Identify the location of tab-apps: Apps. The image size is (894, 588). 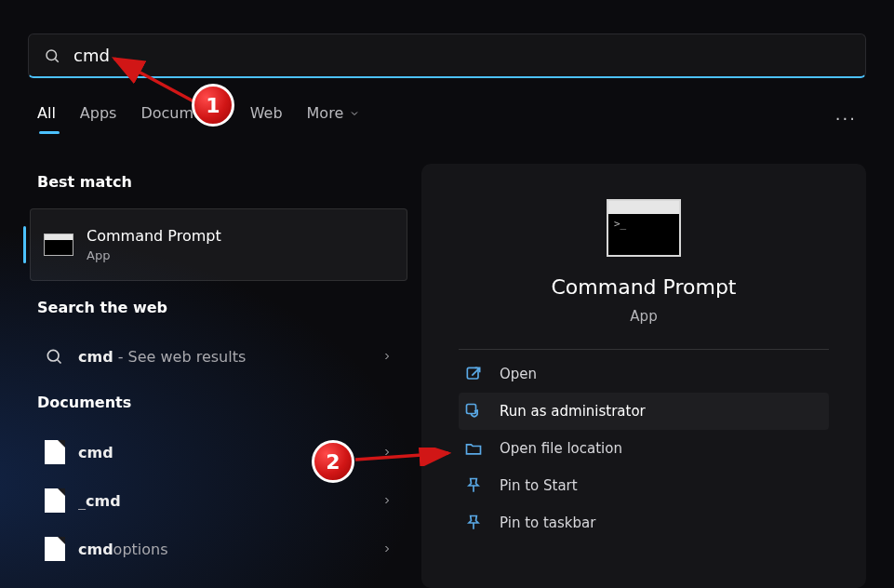
(99, 119).